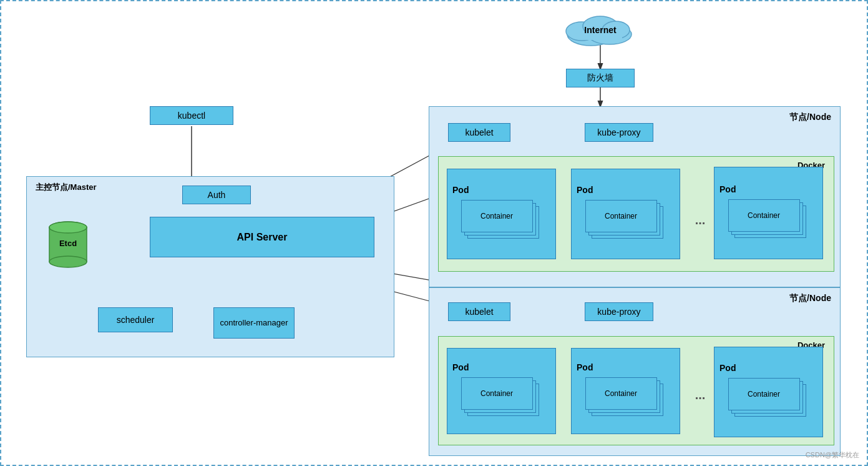 The width and height of the screenshot is (868, 466). I want to click on node2-pod1-box: Pod Container Container Container, so click(502, 391).